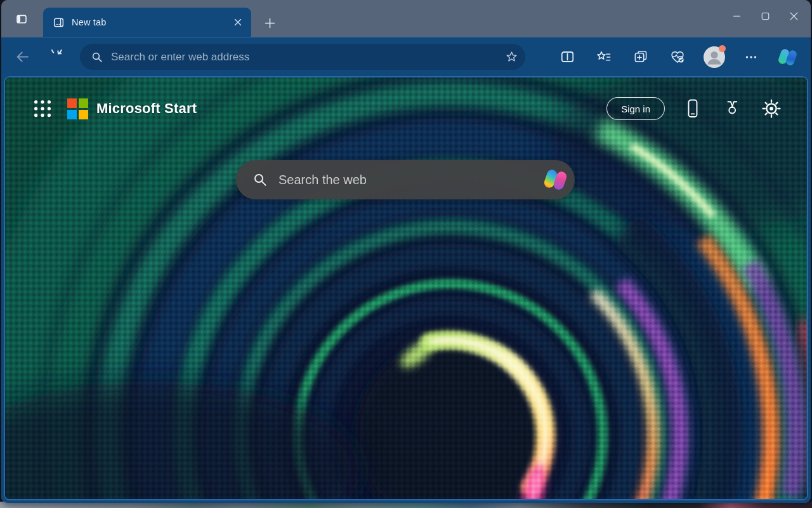 This screenshot has height=508, width=812. What do you see at coordinates (693, 109) in the screenshot?
I see `mobile-phone-icon` at bounding box center [693, 109].